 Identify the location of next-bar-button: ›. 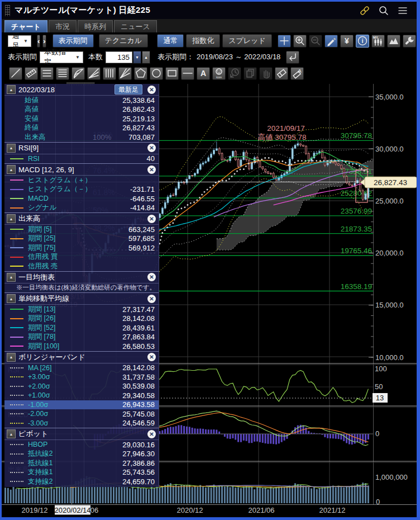
(44, 41).